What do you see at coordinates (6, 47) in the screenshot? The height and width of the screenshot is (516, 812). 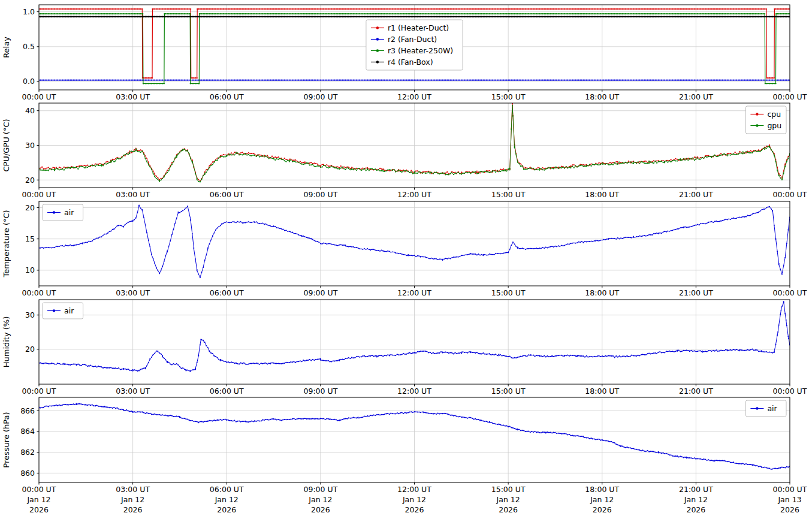 I see `y-axis-label: Relay` at bounding box center [6, 47].